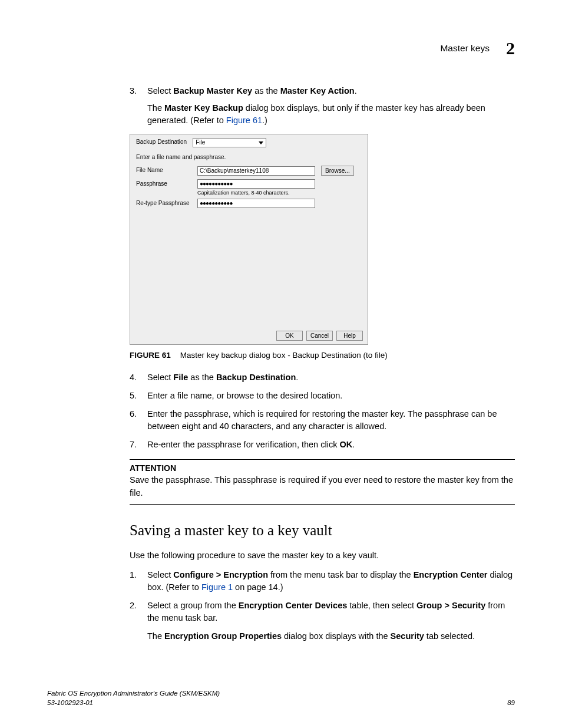 Image resolution: width=562 pixels, height=728 pixels. What do you see at coordinates (338, 171) in the screenshot?
I see `browse-button: Browse...` at bounding box center [338, 171].